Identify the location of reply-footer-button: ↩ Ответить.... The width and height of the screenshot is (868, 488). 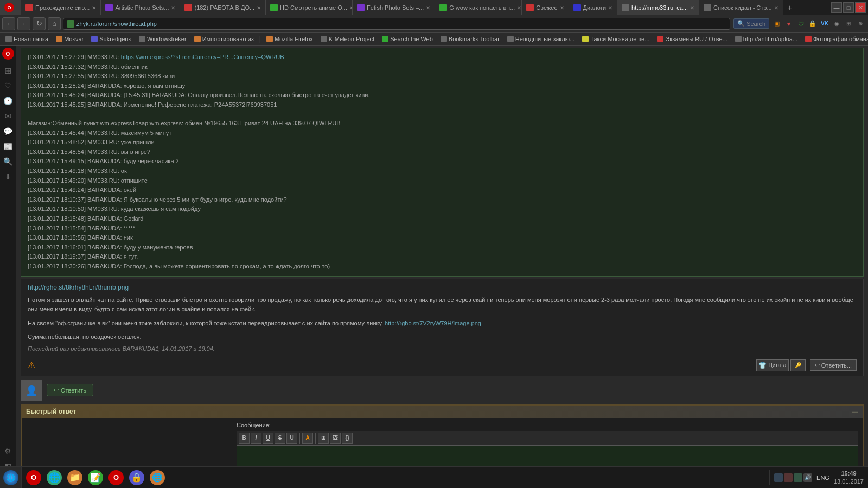
(833, 365).